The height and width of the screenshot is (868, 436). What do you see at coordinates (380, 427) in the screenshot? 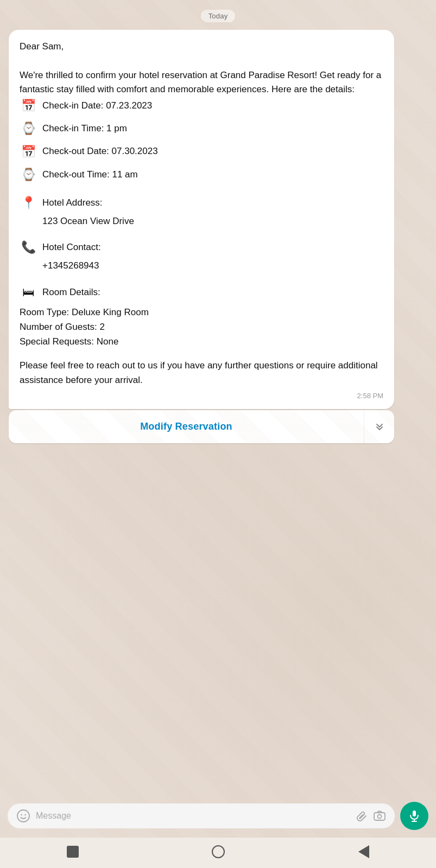
I see `chevron-double-down-icon` at bounding box center [380, 427].